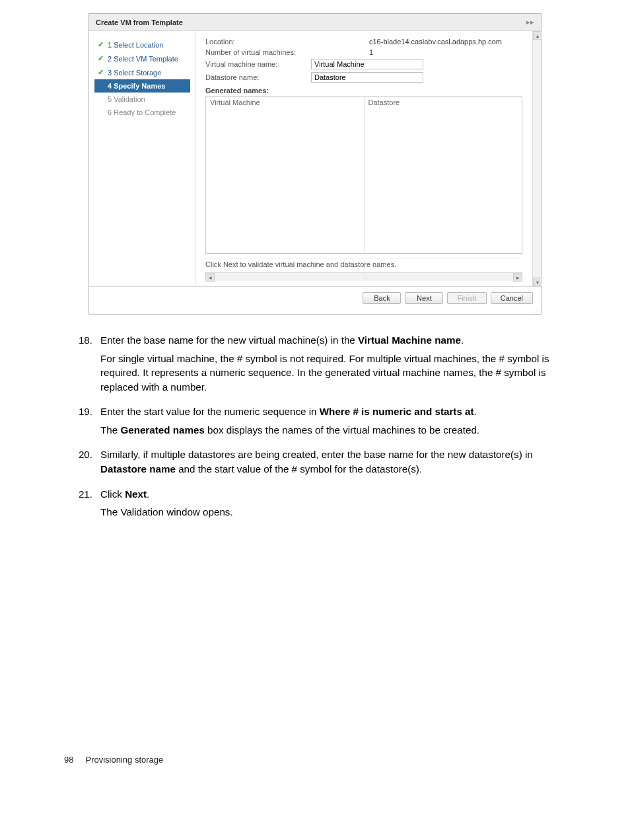  What do you see at coordinates (143, 112) in the screenshot?
I see `step-ready-to-complete: 6 Ready to Complete` at bounding box center [143, 112].